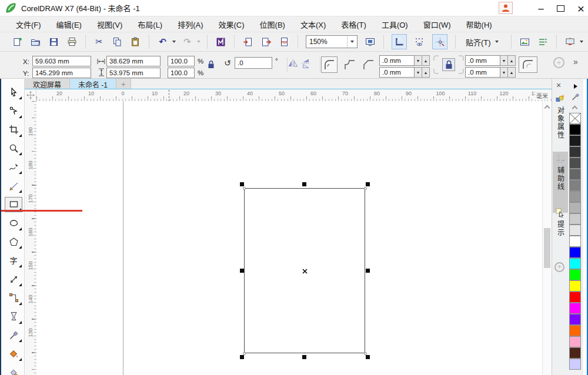 This screenshot has height=375, width=588. I want to click on ruler-origin, so click(31, 95).